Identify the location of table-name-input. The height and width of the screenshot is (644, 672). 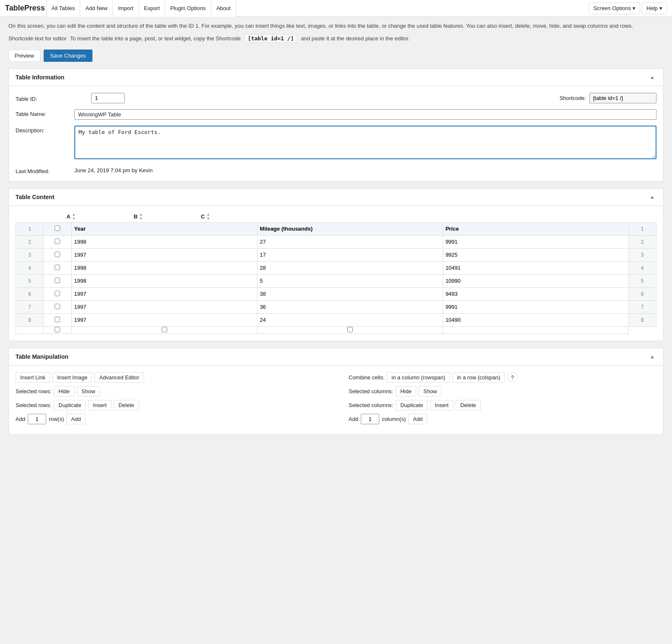
(365, 114).